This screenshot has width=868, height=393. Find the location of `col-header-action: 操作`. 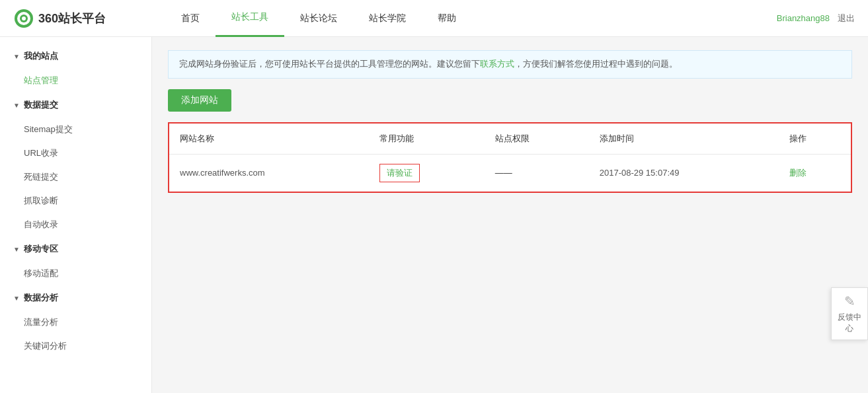

col-header-action: 操作 is located at coordinates (814, 139).